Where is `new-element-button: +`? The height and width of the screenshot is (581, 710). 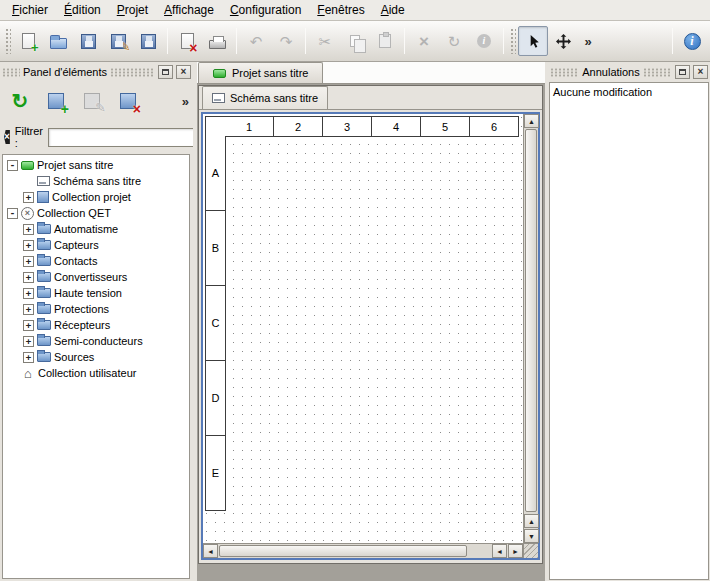
new-element-button: + is located at coordinates (56, 101).